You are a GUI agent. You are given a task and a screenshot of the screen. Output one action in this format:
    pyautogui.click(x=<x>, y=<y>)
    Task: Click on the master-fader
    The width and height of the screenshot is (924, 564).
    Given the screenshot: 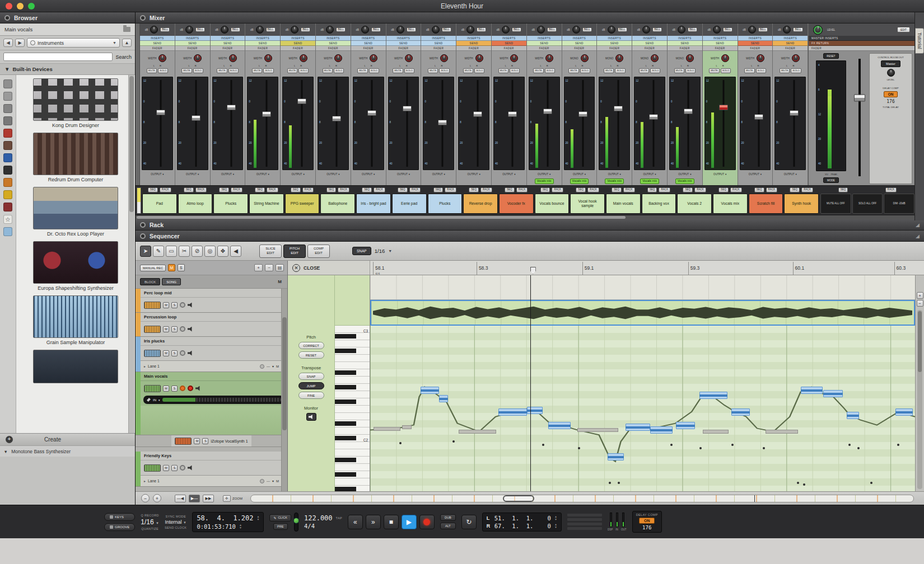 What is the action you would take?
    pyautogui.click(x=860, y=119)
    